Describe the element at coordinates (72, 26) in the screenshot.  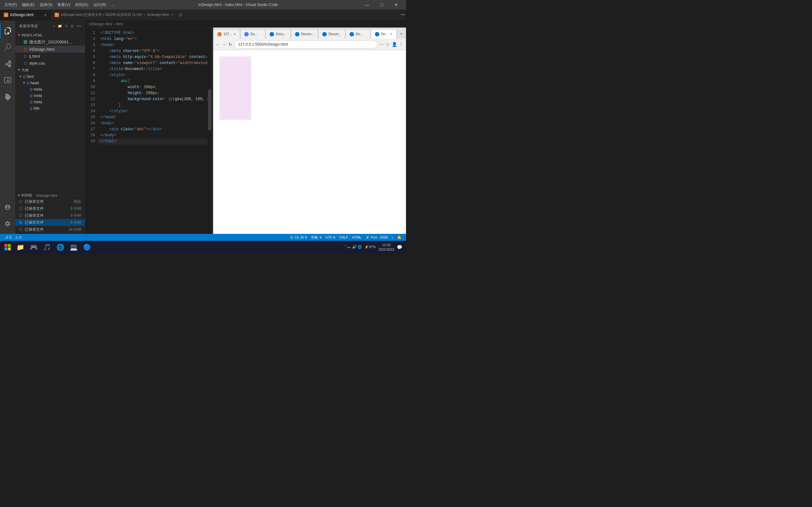
I see `collapse-icon: ⊟` at that location.